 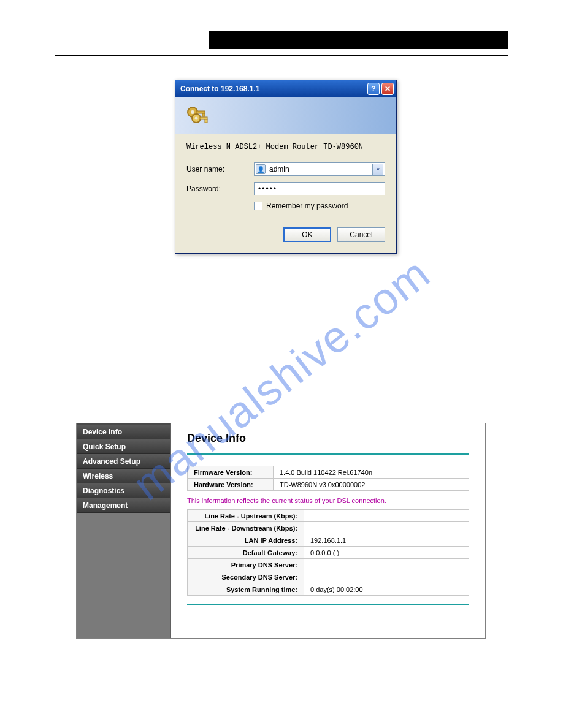 What do you see at coordinates (123, 432) in the screenshot?
I see `nav-item-device-info: Device Info` at bounding box center [123, 432].